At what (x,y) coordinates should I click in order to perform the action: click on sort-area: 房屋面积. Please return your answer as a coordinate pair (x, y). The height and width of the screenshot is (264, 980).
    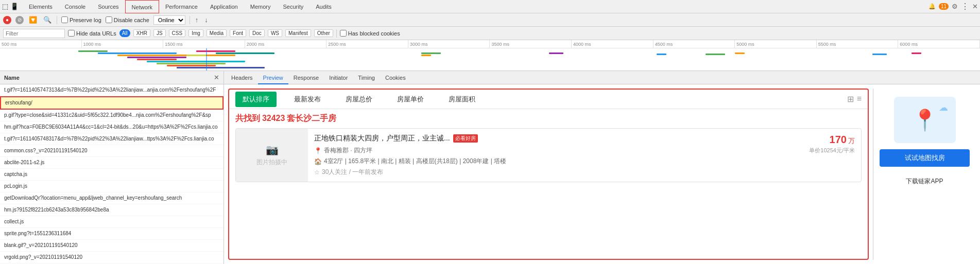
    Looking at the image, I should click on (462, 99).